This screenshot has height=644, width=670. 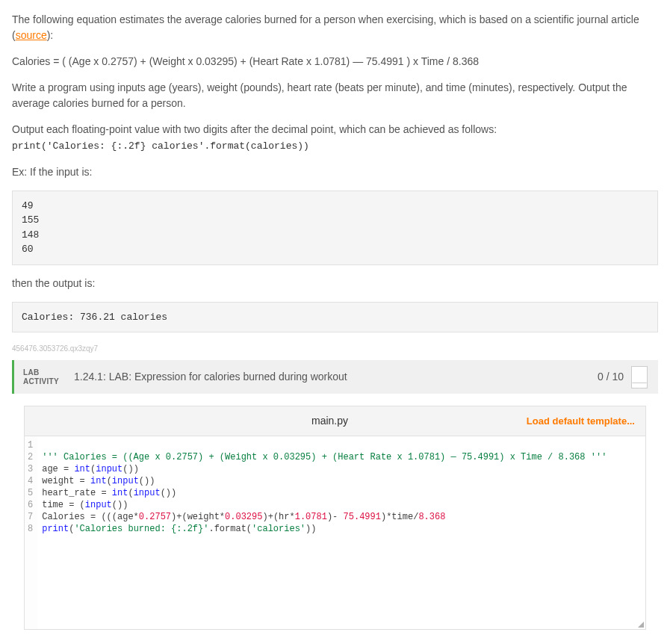 I want to click on intro-suffix: ):, so click(x=51, y=35).